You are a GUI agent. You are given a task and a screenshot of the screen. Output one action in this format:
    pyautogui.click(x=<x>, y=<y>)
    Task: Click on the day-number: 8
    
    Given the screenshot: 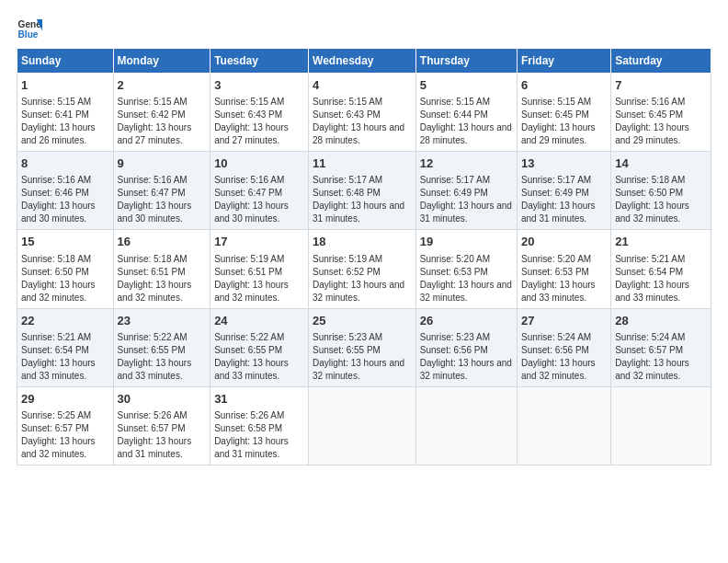 What is the action you would take?
    pyautogui.click(x=65, y=164)
    